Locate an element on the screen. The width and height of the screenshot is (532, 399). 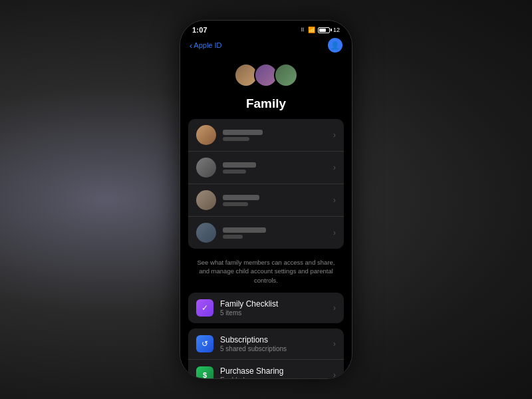
battery-icon is located at coordinates (324, 31).